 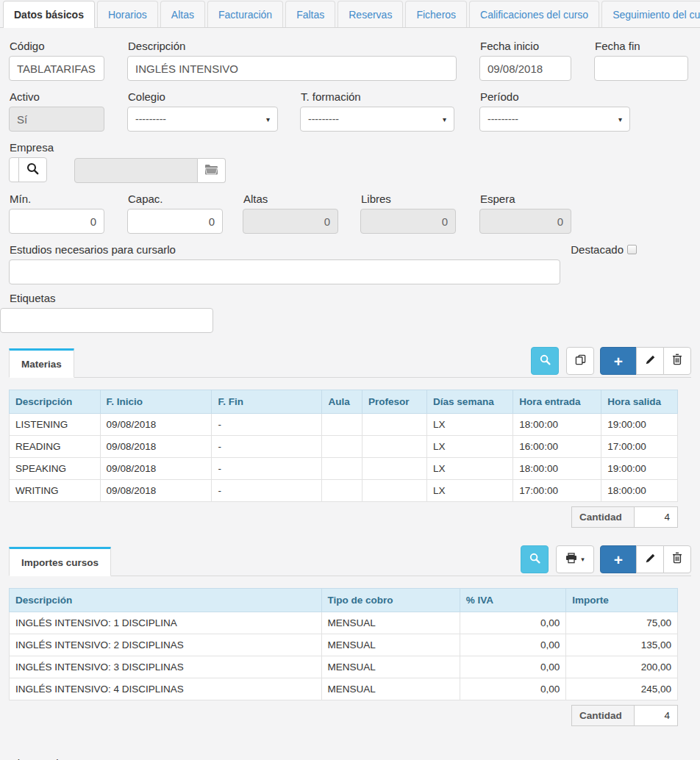 What do you see at coordinates (677, 559) in the screenshot?
I see `importes-delete-button` at bounding box center [677, 559].